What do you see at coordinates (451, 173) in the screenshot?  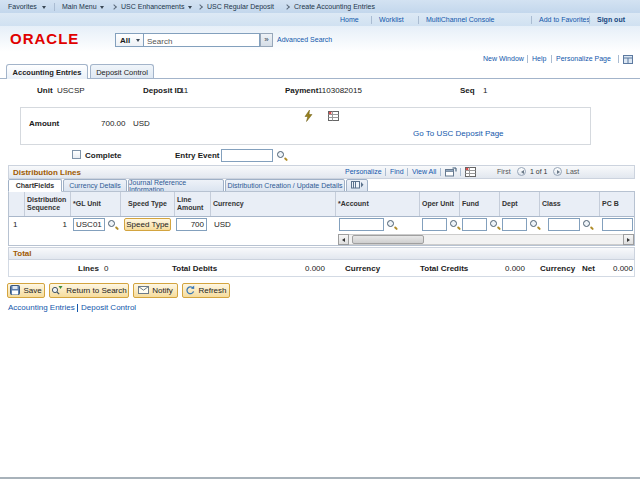 I see `popup-window-icon` at bounding box center [451, 173].